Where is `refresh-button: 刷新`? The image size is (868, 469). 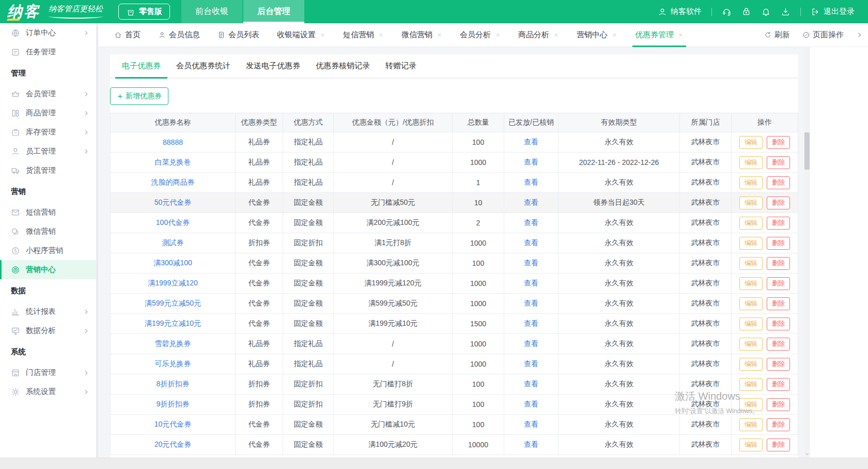 refresh-button: 刷新 is located at coordinates (777, 35).